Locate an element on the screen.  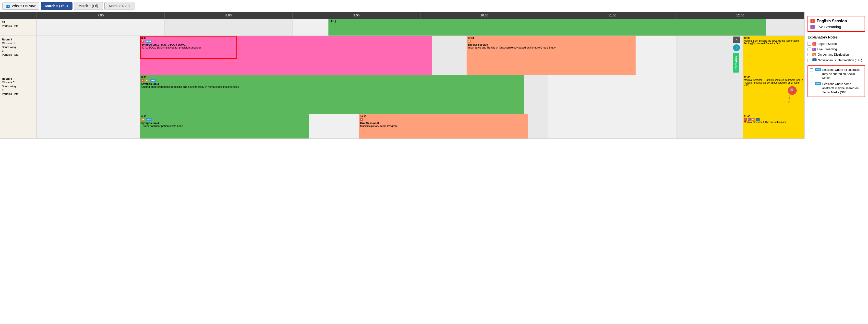
note-text-o: On-demand Distribution is located at coordinates (833, 55).